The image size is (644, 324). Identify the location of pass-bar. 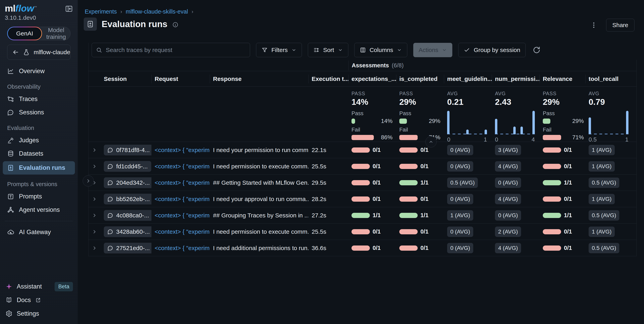
(546, 121).